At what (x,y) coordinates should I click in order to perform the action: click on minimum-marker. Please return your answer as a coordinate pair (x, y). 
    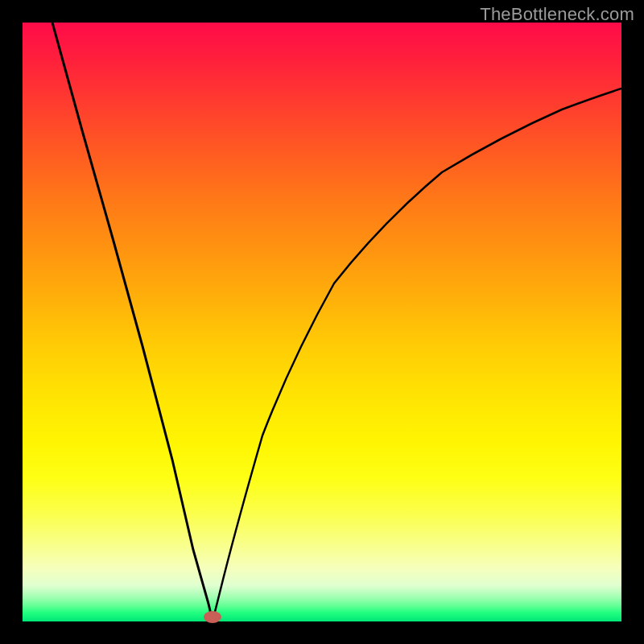
    Looking at the image, I should click on (213, 617).